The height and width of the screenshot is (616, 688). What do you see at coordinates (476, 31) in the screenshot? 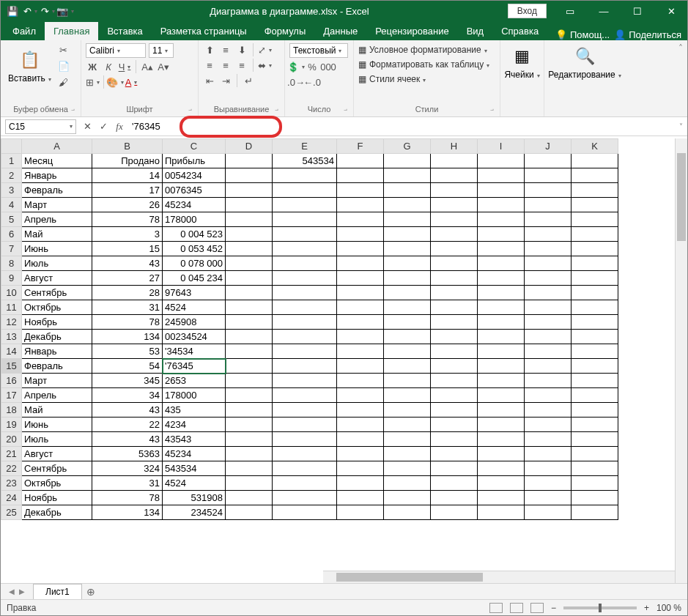
I see `tab-вид: Вид` at bounding box center [476, 31].